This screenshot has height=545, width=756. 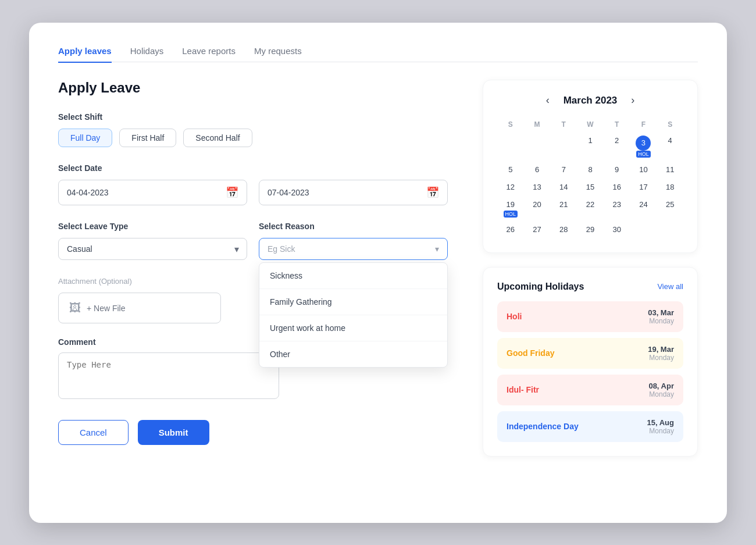 What do you see at coordinates (564, 170) in the screenshot?
I see `cal-cell-7: 7` at bounding box center [564, 170].